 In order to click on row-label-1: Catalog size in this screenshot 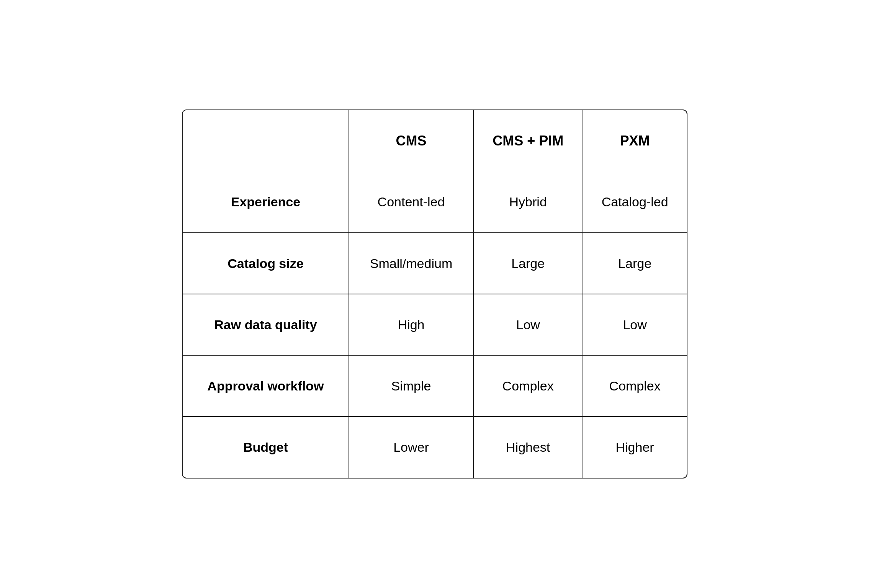, I will do `click(266, 263)`.